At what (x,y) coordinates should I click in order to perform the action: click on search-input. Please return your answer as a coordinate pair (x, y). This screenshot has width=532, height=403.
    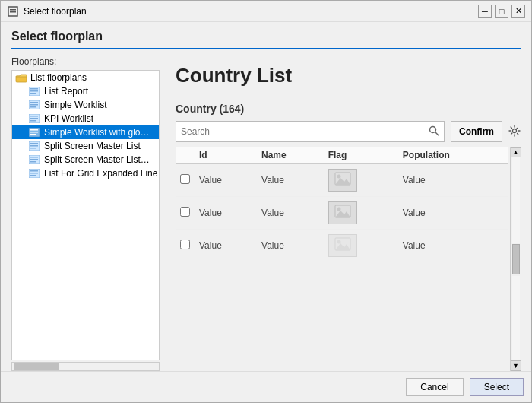
    Looking at the image, I should click on (303, 132).